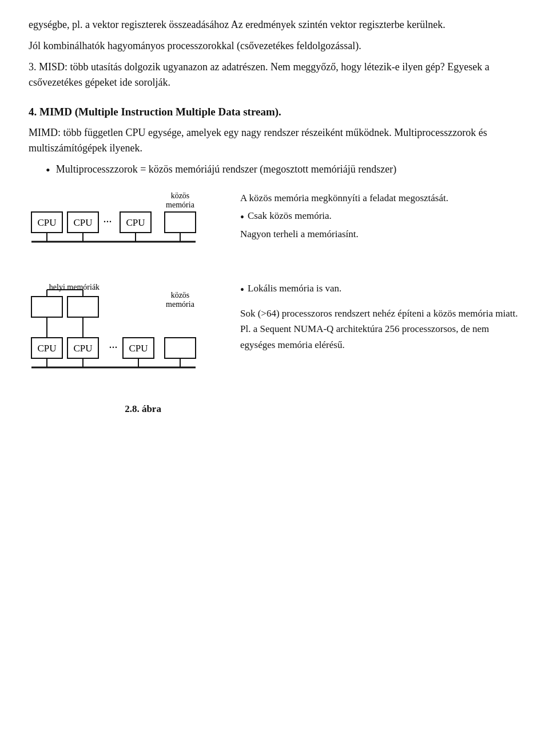 The height and width of the screenshot is (756, 549). Describe the element at coordinates (143, 409) in the screenshot. I see `fig-label: 2.8. ábra` at that location.